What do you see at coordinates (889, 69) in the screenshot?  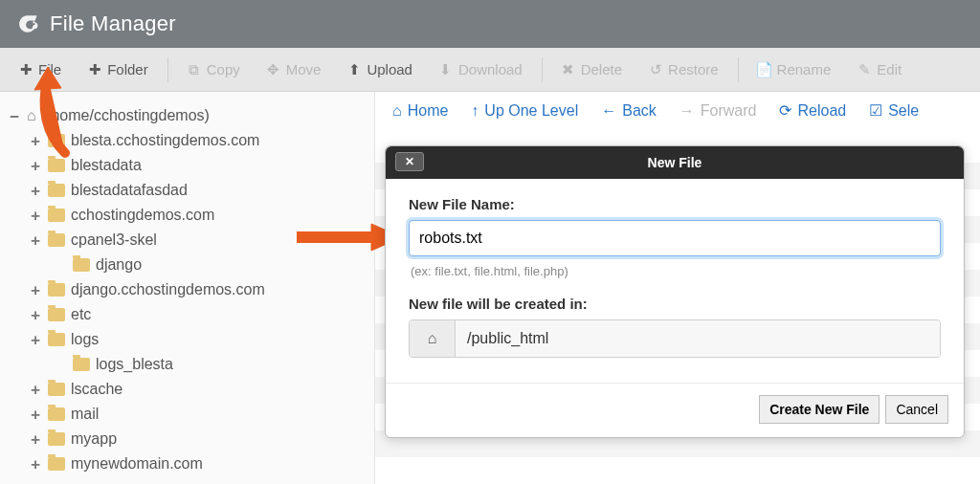 I see `toolbar-label: Edit` at bounding box center [889, 69].